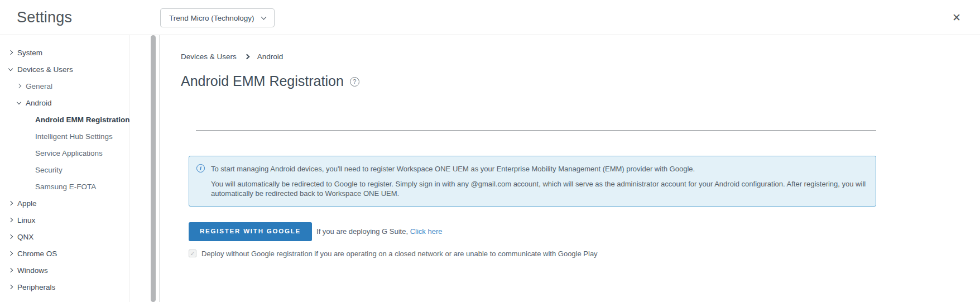 The height and width of the screenshot is (302, 980). What do you see at coordinates (532, 181) in the screenshot?
I see `info-banner: i To start managing Android devices, you…` at bounding box center [532, 181].